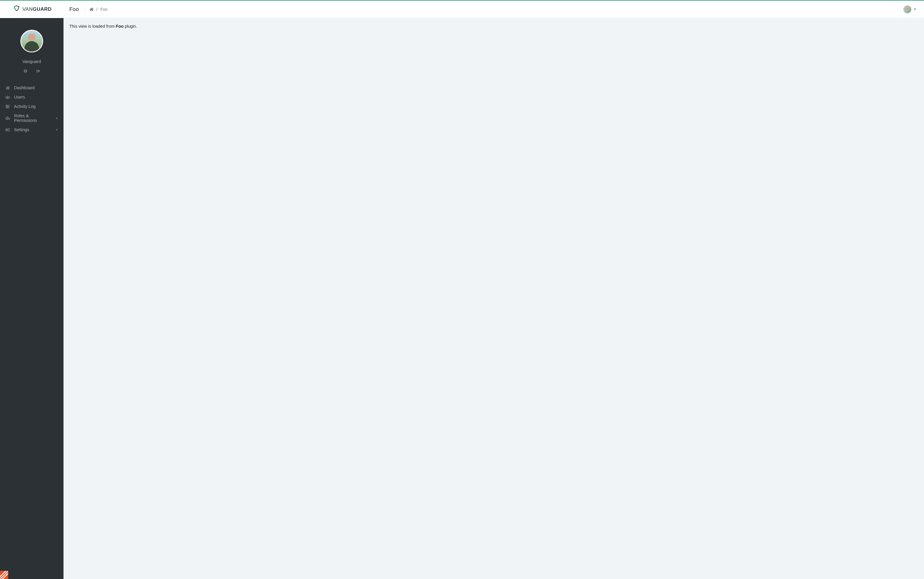  I want to click on user-menu: ▼, so click(911, 9).